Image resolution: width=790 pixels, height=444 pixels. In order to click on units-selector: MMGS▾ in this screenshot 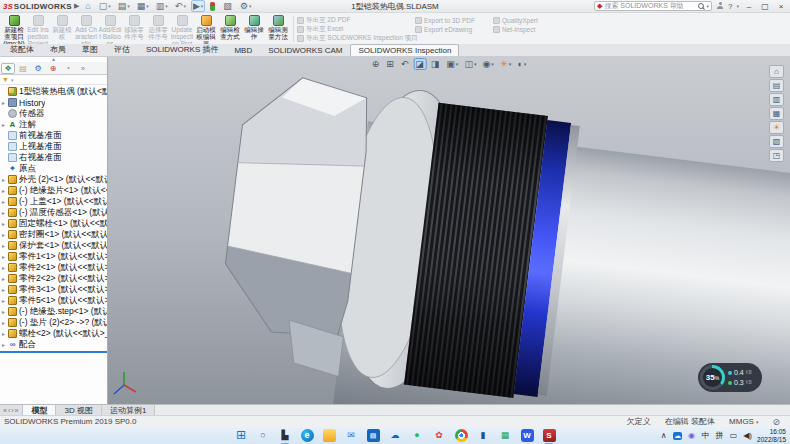, I will do `click(744, 422)`.